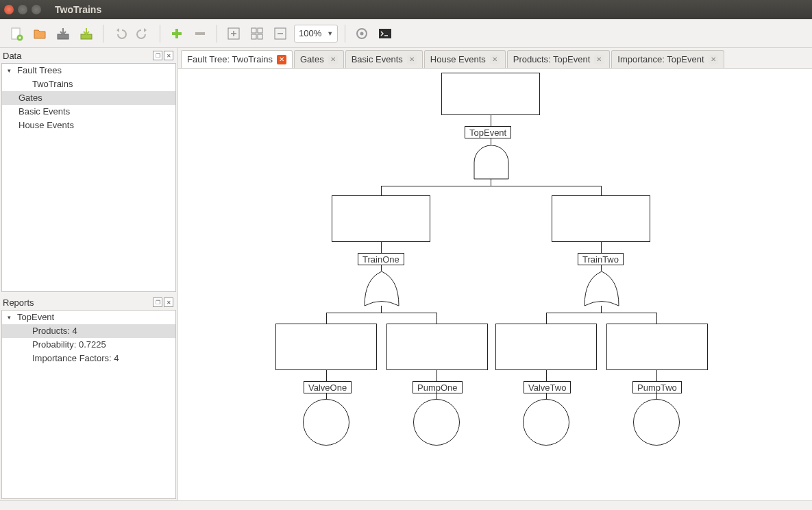 The image size is (812, 510). I want to click on train-two-label: TrainTwo, so click(600, 259).